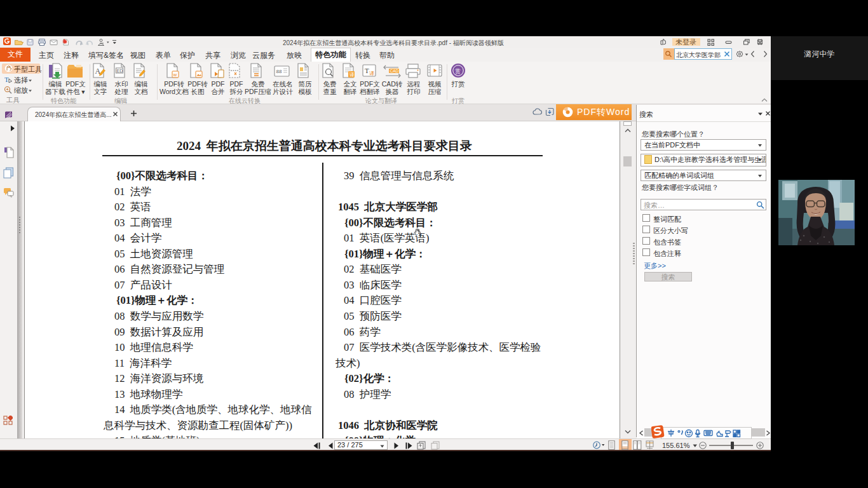 The height and width of the screenshot is (488, 868). Describe the element at coordinates (120, 71) in the screenshot. I see `svg-text: ED` at that location.